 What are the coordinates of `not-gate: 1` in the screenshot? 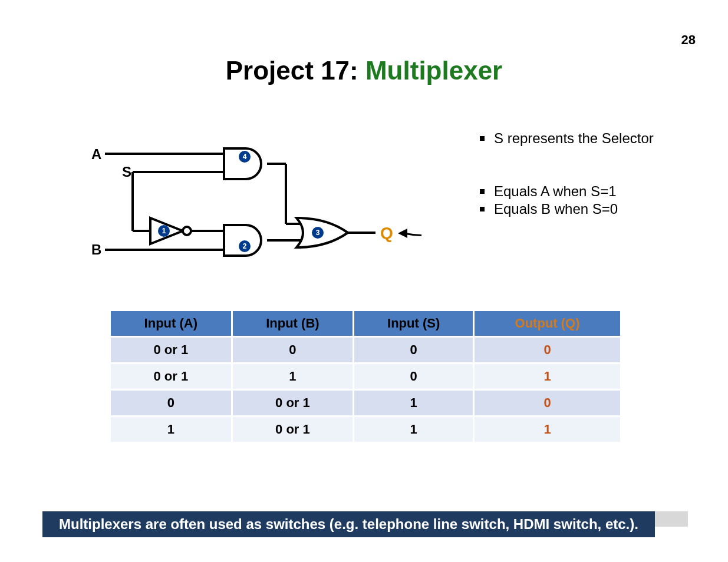 It's located at (171, 231).